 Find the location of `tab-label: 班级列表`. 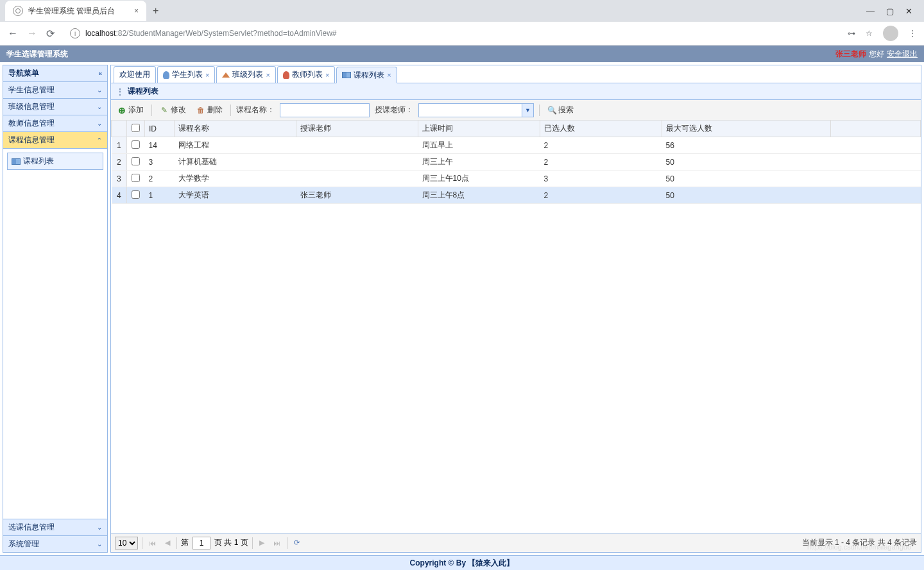

tab-label: 班级列表 is located at coordinates (248, 74).